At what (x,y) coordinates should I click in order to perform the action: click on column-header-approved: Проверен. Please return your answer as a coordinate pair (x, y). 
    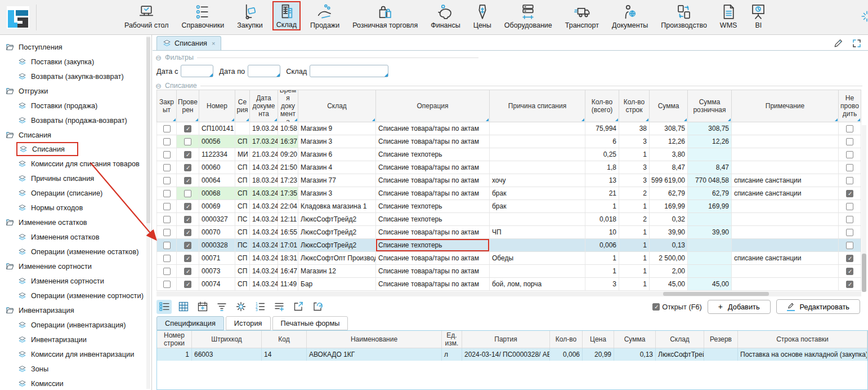
    Looking at the image, I should click on (188, 106).